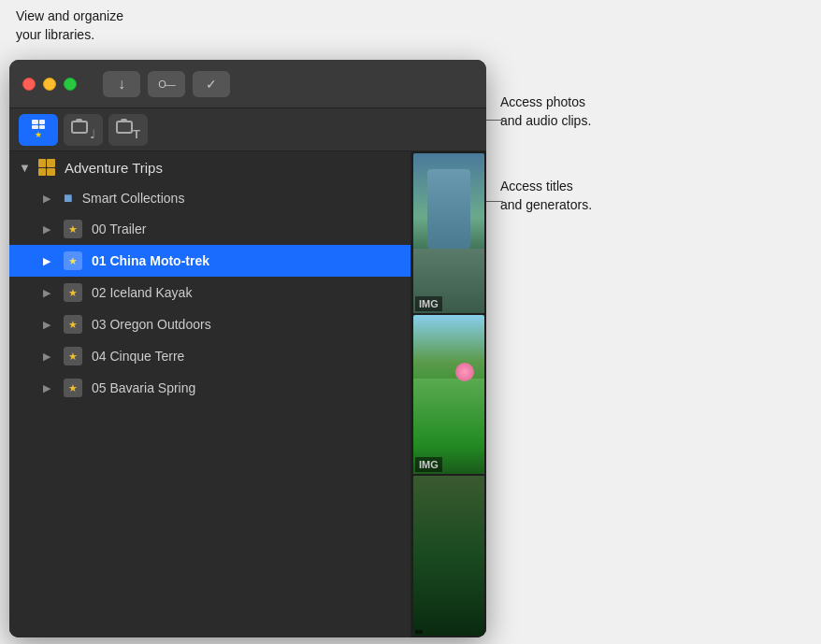 The width and height of the screenshot is (821, 644). I want to click on key-icon: O—, so click(166, 84).